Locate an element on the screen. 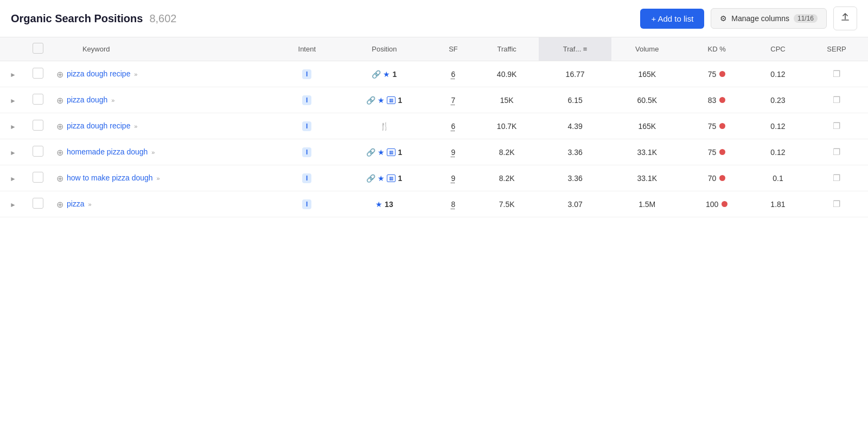  traffic-value: 8.2K is located at coordinates (507, 152).